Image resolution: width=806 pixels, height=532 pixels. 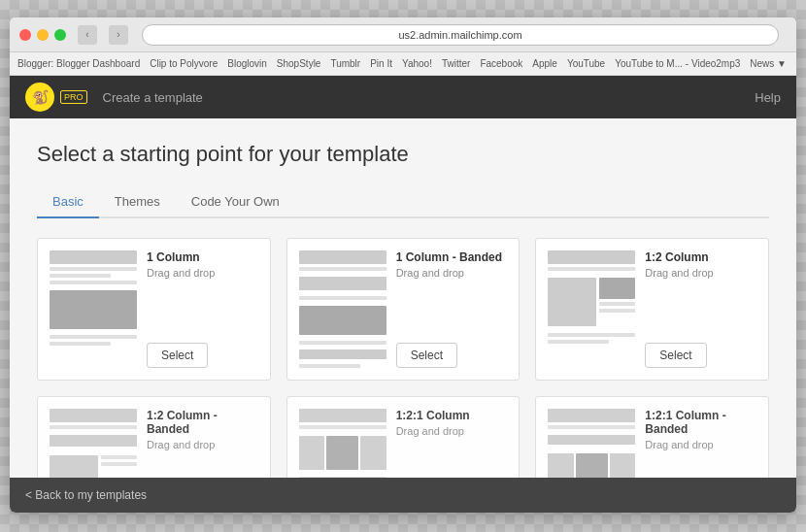 What do you see at coordinates (501, 64) in the screenshot?
I see `bookmark-facebook: Facebook` at bounding box center [501, 64].